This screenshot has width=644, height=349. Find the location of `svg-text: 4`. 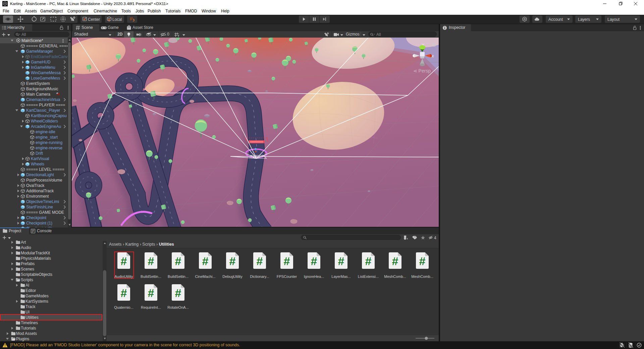

svg-text: 4 is located at coordinates (435, 238).